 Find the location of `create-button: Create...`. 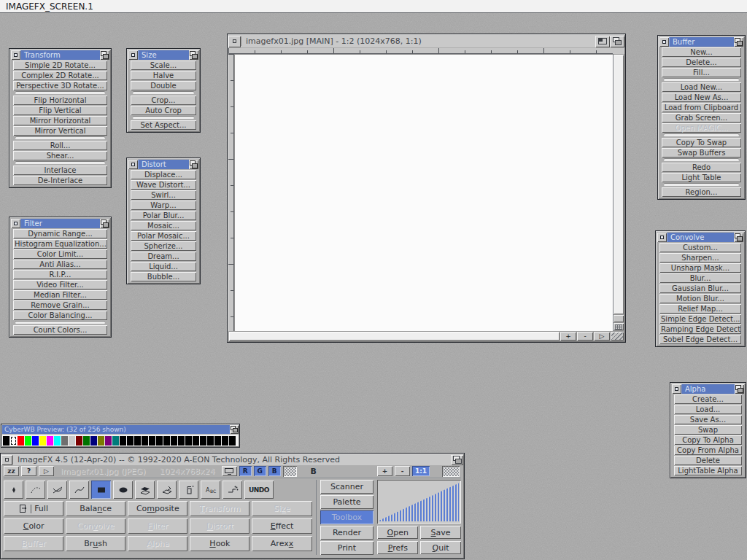

create-button: Create... is located at coordinates (708, 400).